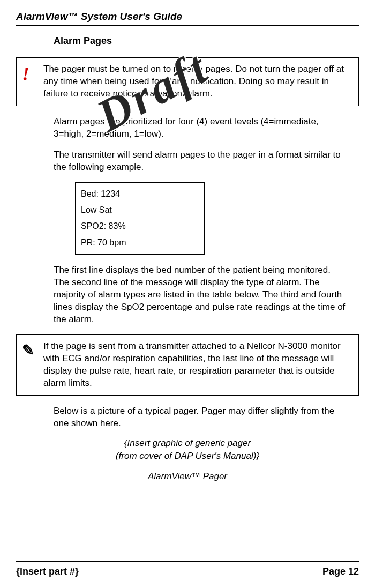 The width and height of the screenshot is (375, 588). Describe the element at coordinates (188, 81) in the screenshot. I see `warning-callout: ! The pager must be turned on to receive…` at that location.